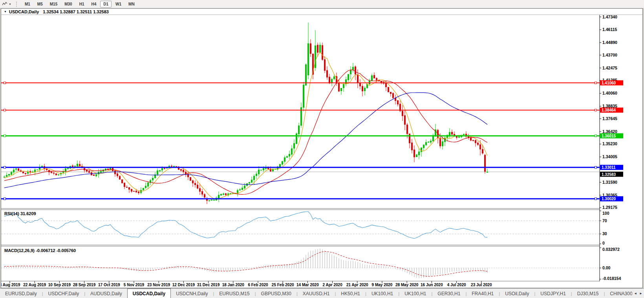 Image resolution: width=644 pixels, height=298 pixels. I want to click on toolbar-grip-handle, so click(17, 4).